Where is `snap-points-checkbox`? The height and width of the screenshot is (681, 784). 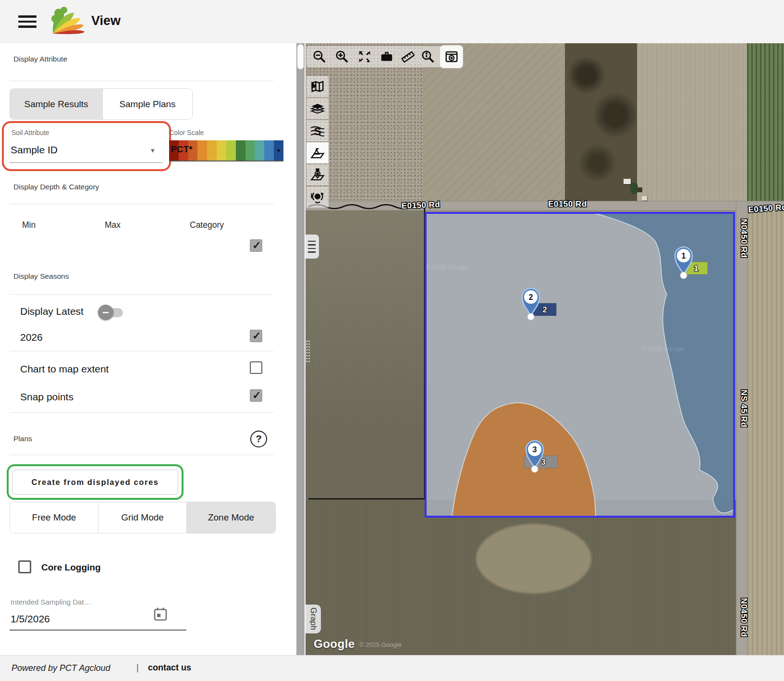
snap-points-checkbox is located at coordinates (256, 396).